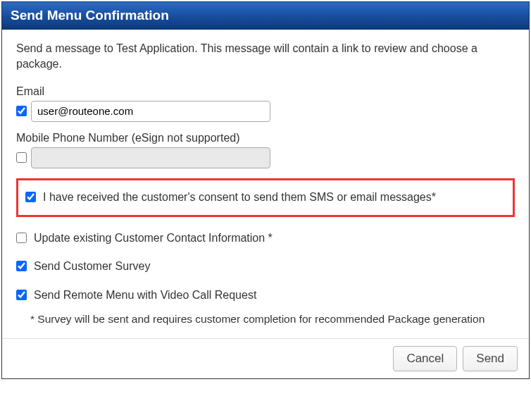 This screenshot has height=420, width=531. I want to click on cancel-button: Cancel, so click(425, 359).